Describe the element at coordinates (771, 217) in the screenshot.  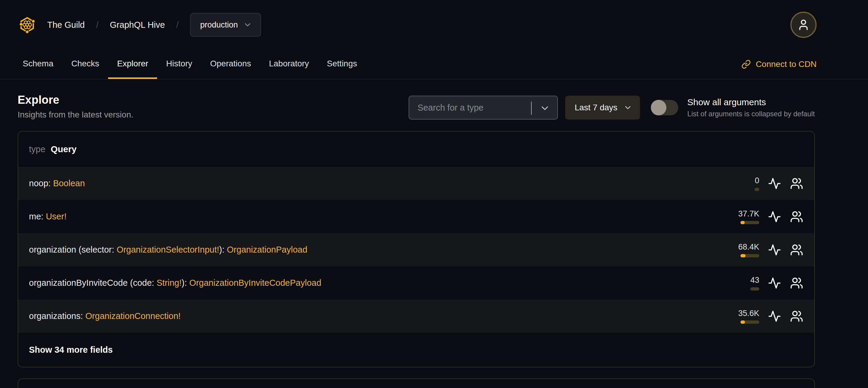
I see `field-usage-group: 37.7K` at that location.